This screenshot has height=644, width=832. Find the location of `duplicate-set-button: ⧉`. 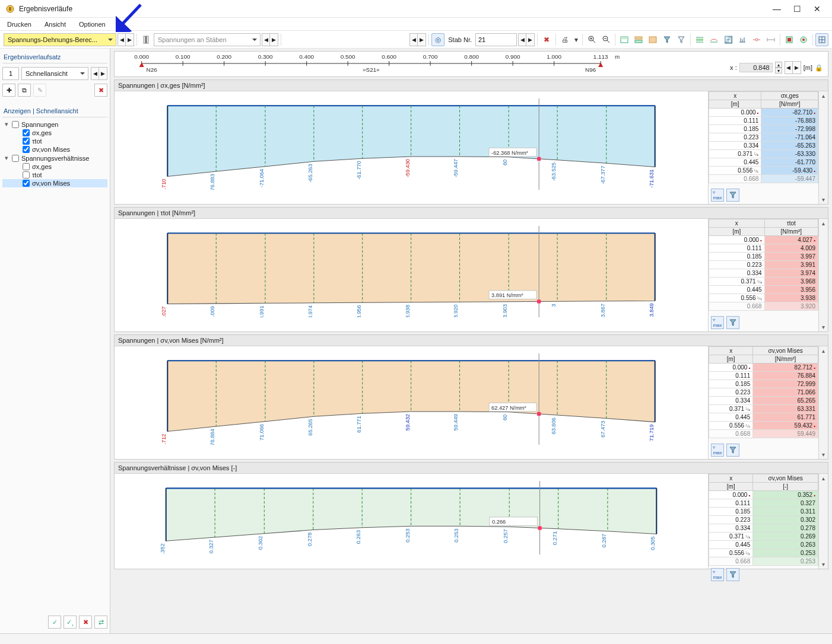

duplicate-set-button: ⧉ is located at coordinates (24, 90).